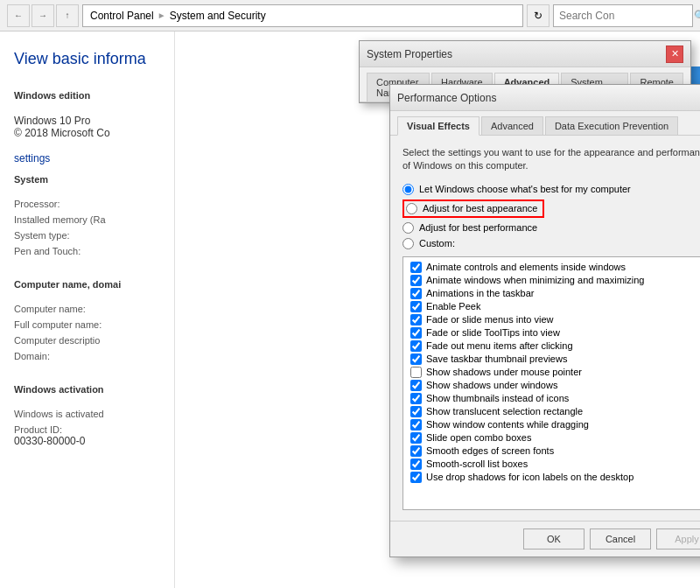 The image size is (700, 588). Describe the element at coordinates (438, 126) in the screenshot. I see `tab-visual-effects: Visual Effects` at that location.